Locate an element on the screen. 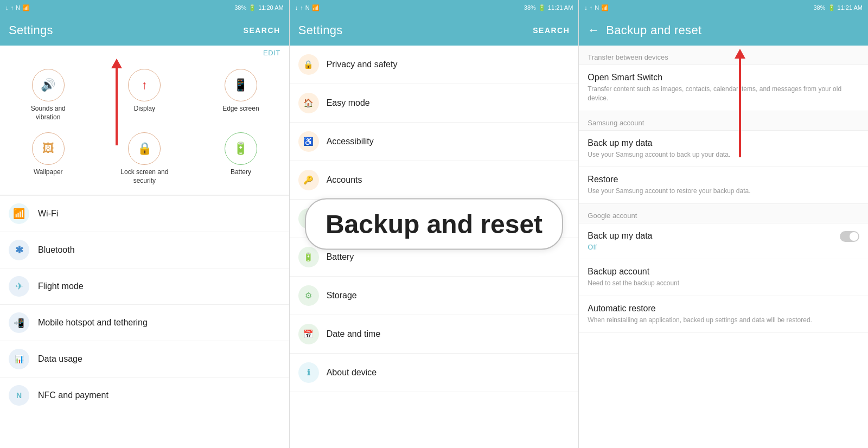 The image size is (868, 448). storage-text: Storage is located at coordinates (342, 296).